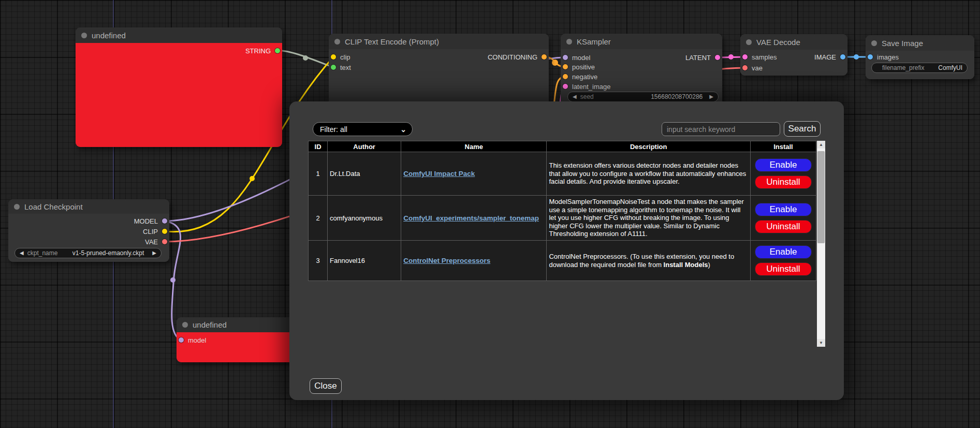 The height and width of the screenshot is (428, 980). What do you see at coordinates (346, 67) in the screenshot?
I see `input-label: text` at bounding box center [346, 67].